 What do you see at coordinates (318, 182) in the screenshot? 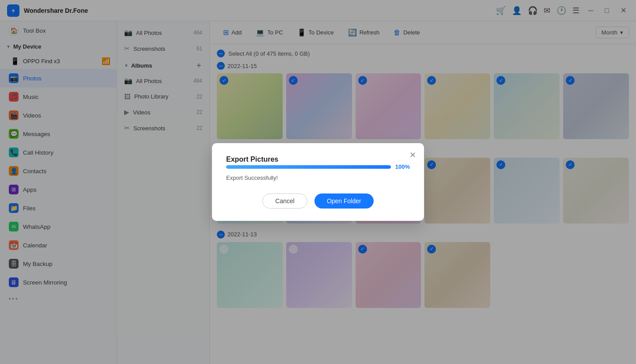
I see `export-modal: Export Pictures ✕ 100% Export Successful…` at bounding box center [318, 182].